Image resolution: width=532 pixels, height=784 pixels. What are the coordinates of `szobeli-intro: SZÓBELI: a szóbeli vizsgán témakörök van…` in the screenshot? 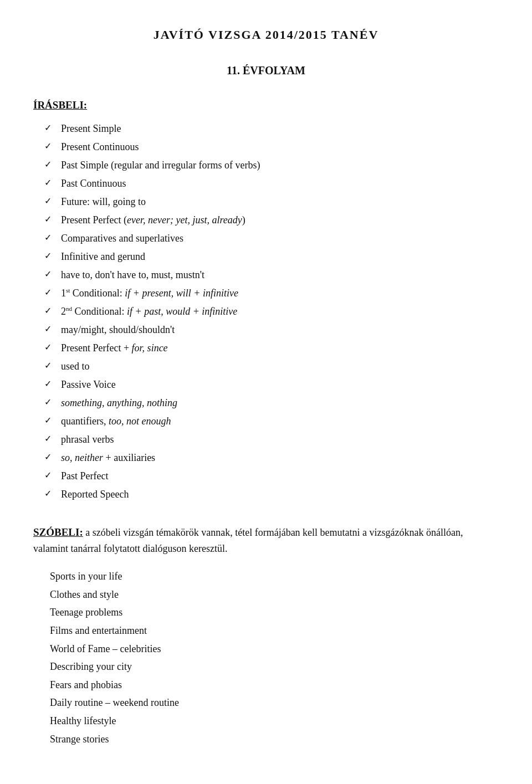 It's located at (266, 541).